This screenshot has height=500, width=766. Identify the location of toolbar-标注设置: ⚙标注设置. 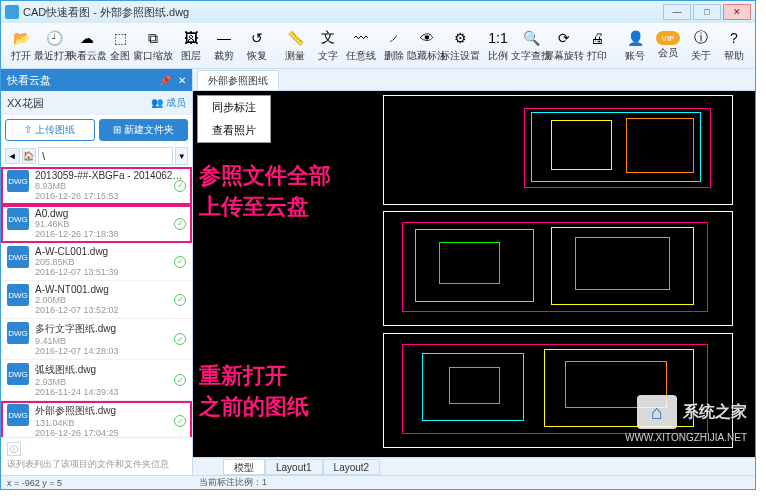
(460, 46).